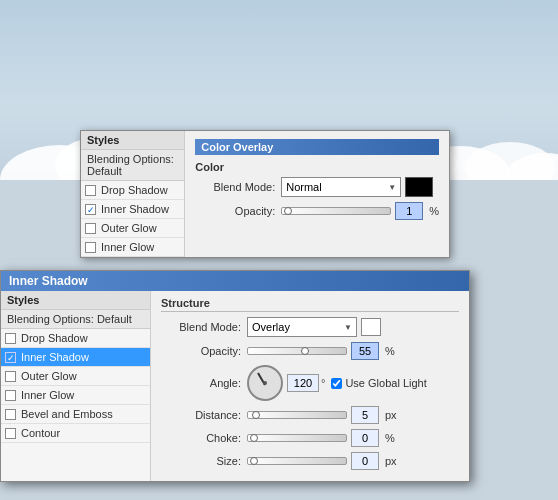 This screenshot has height=500, width=558. Describe the element at coordinates (305, 351) in the screenshot. I see `front-opacity-slider-thumb` at that location.